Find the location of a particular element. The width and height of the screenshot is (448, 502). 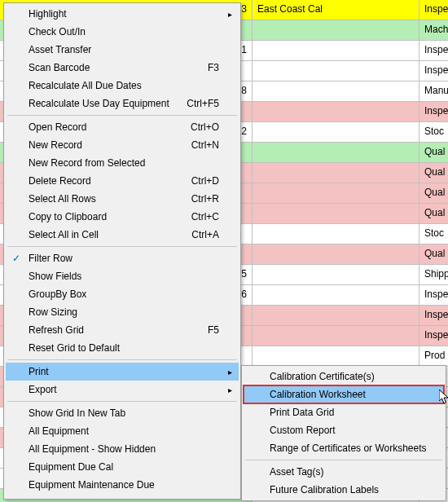

menu-item-label: Select All Rows is located at coordinates (110, 199).